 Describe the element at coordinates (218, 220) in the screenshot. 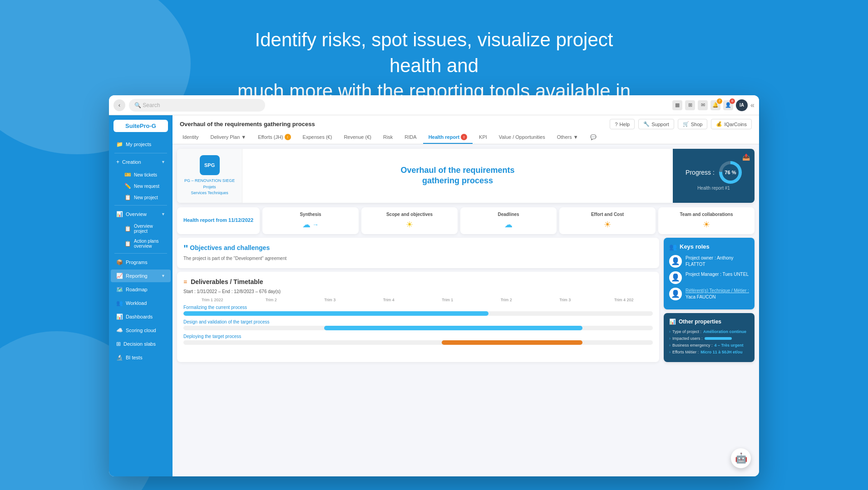

I see `health-date-card: Health report from 11/12/2022` at that location.